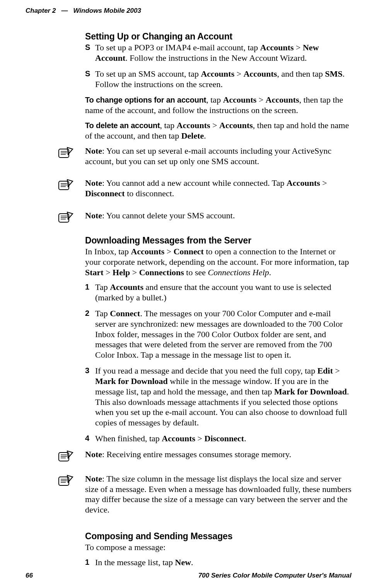 The image size is (377, 588). I want to click on compose-step1: In the message list, tap New., so click(218, 563).